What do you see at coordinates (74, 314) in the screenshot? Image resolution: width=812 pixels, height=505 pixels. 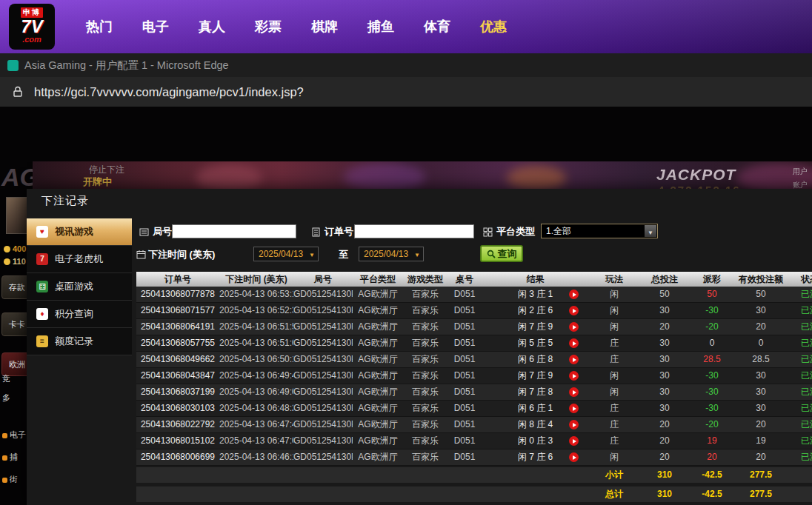 I see `sidebar-item-label: 积分查询` at bounding box center [74, 314].